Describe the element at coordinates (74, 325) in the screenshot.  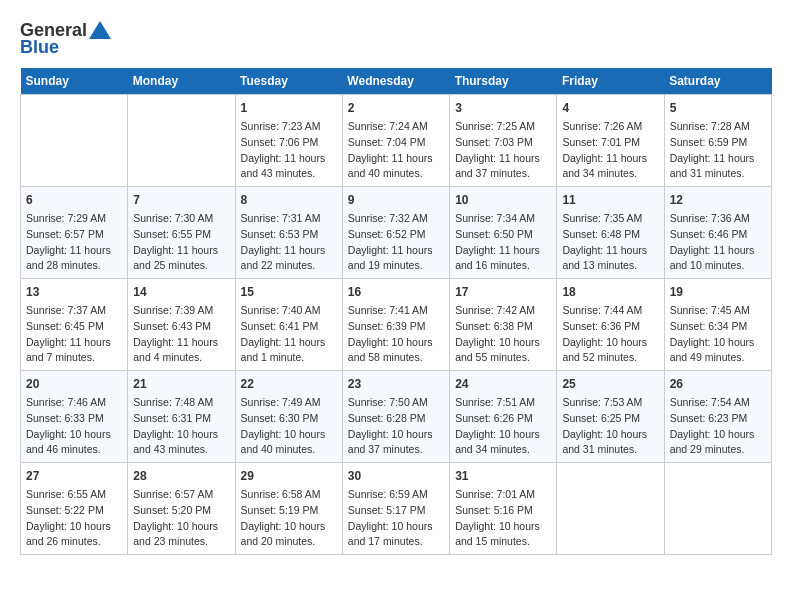
I see `calendar-cell: 13Sunrise: 7:37 AMSunset: 6:45 PMDayligh…` at that location.